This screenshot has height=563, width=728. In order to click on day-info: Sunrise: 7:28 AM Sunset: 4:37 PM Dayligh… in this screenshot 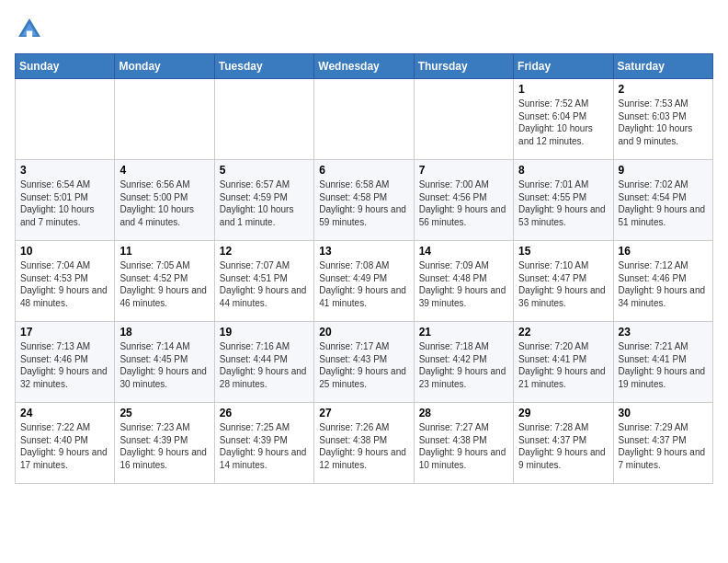, I will do `click(563, 446)`.